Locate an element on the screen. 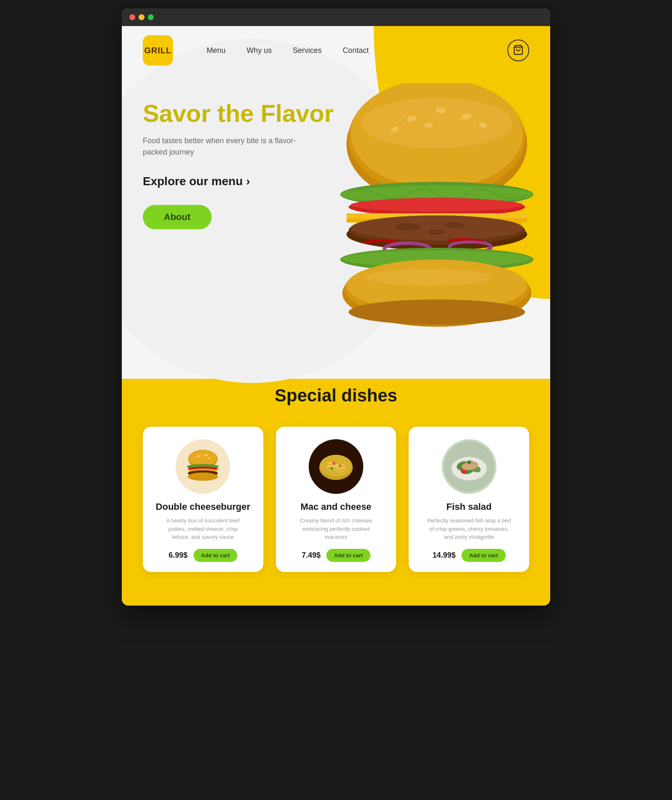 The width and height of the screenshot is (672, 800). cart-icon is located at coordinates (518, 50).